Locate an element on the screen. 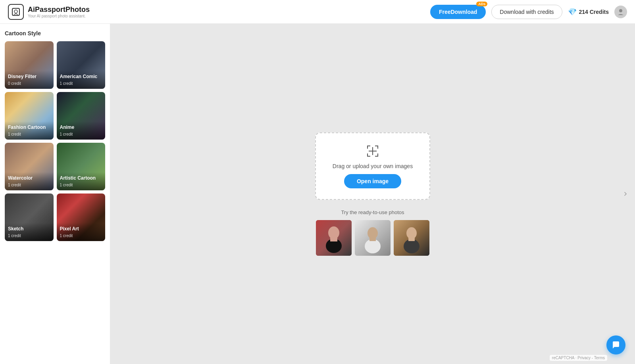  style-card-anime: Anime 1 credit is located at coordinates (81, 116).